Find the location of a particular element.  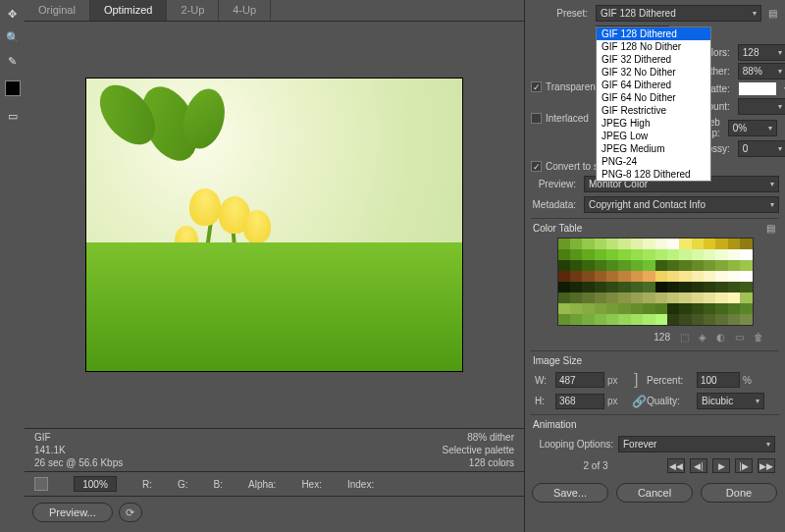

colors-field: 128▾ is located at coordinates (761, 53).